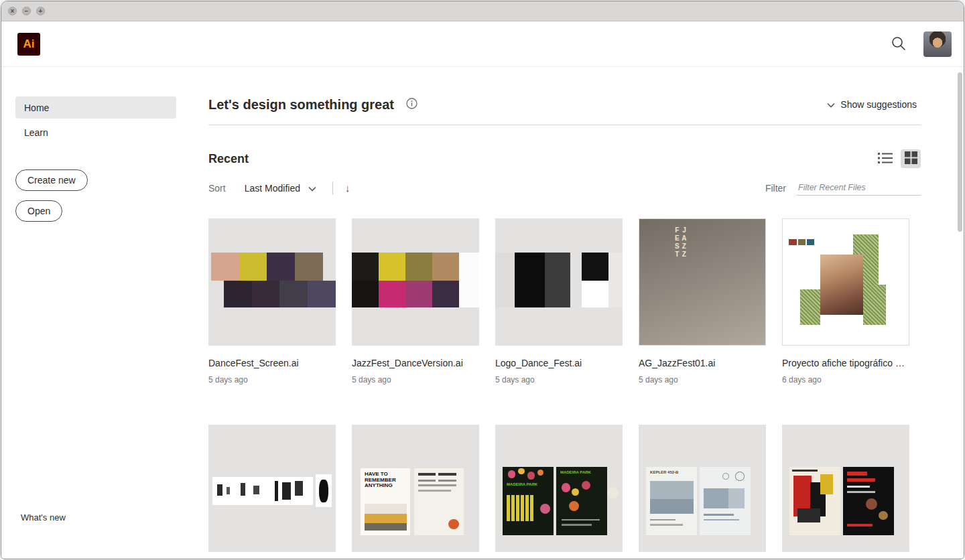 The image size is (965, 560). What do you see at coordinates (312, 188) in the screenshot?
I see `chevron-down-icon` at bounding box center [312, 188].